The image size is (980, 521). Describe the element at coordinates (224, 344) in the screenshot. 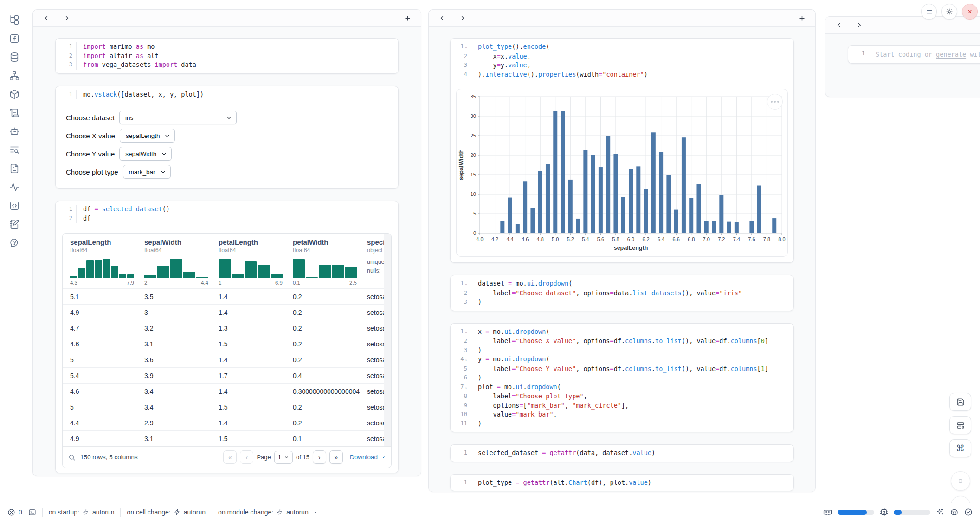

I see `table-row: 4.63.11.50.2setosa` at that location.